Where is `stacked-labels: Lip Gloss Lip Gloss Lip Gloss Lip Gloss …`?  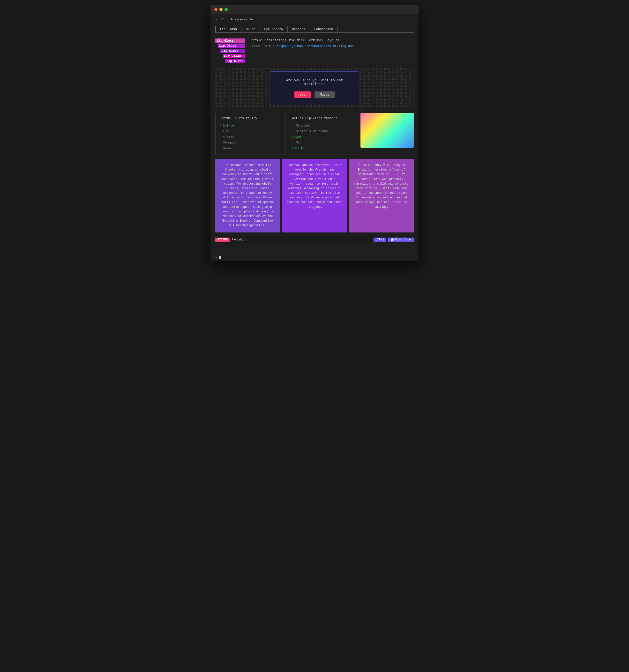 stacked-labels: Lip Gloss Lip Gloss Lip Gloss Lip Gloss … is located at coordinates (230, 51).